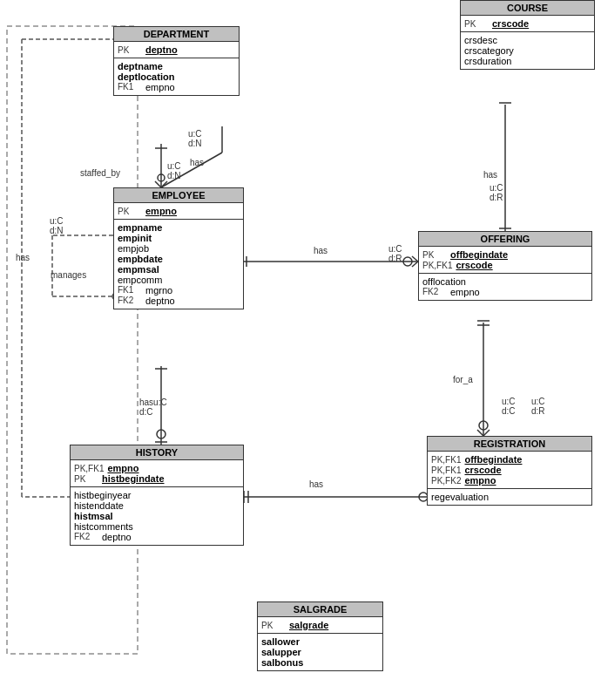 The width and height of the screenshot is (601, 700). I want to click on history-attrs: histbeginyear histenddate histmsal histc…, so click(157, 516).